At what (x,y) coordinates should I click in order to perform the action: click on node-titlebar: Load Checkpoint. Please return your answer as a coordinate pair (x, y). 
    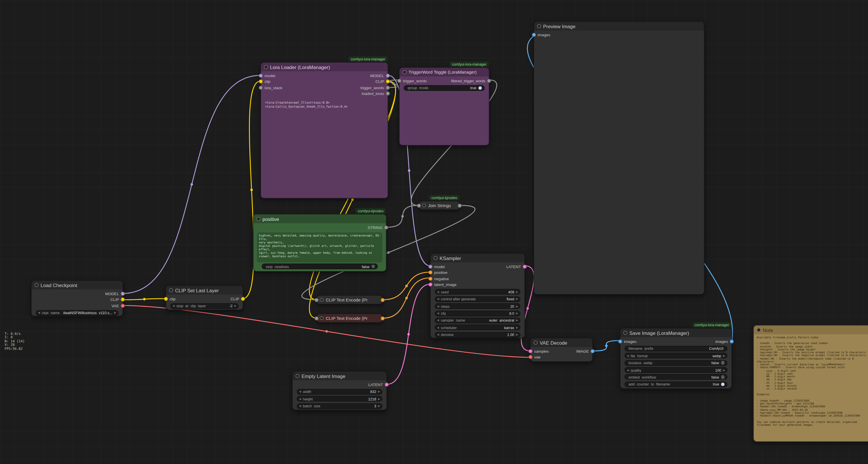
    Looking at the image, I should click on (77, 285).